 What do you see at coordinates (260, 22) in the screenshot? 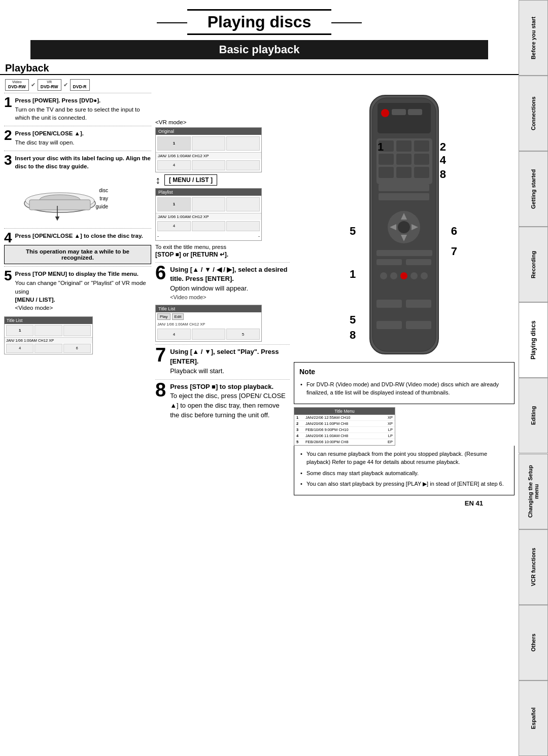
I see `main-title: Playing discs` at bounding box center [260, 22].